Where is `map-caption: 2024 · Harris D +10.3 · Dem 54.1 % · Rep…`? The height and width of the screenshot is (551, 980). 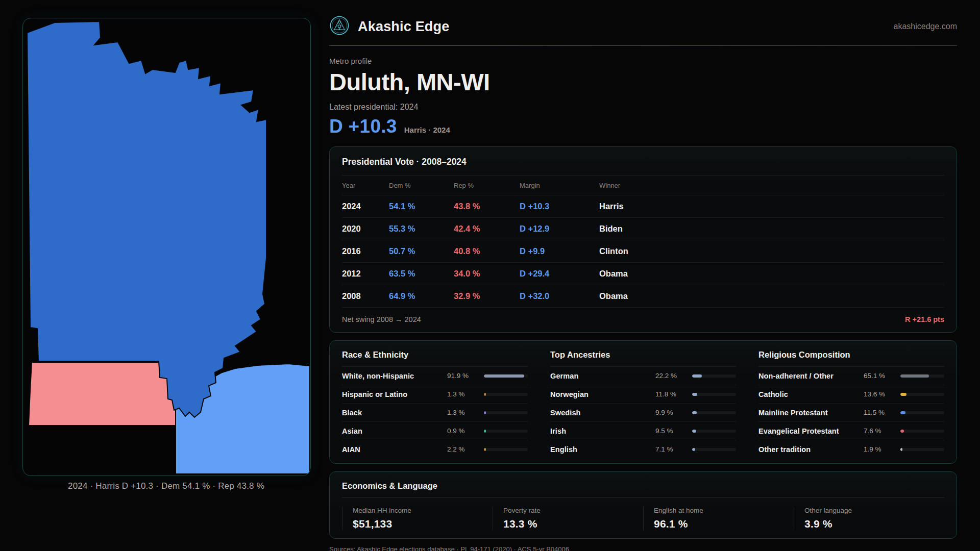
map-caption: 2024 · Harris D +10.3 · Dem 54.1 % · Rep… is located at coordinates (166, 486).